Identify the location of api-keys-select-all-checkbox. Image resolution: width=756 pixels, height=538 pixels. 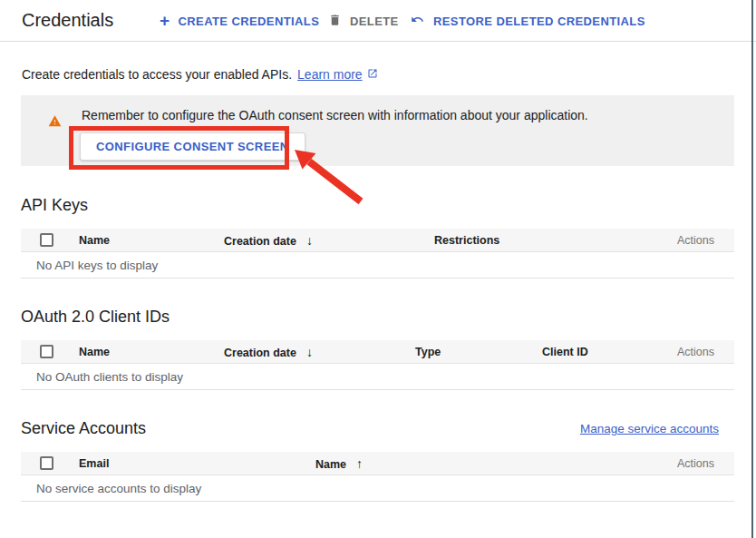
(47, 240).